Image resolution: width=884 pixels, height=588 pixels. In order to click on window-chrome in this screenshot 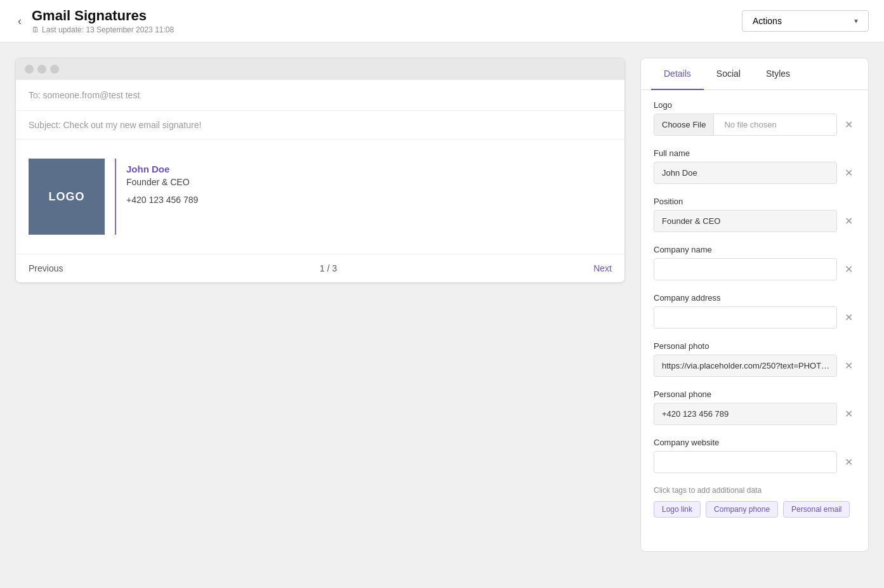, I will do `click(320, 69)`.